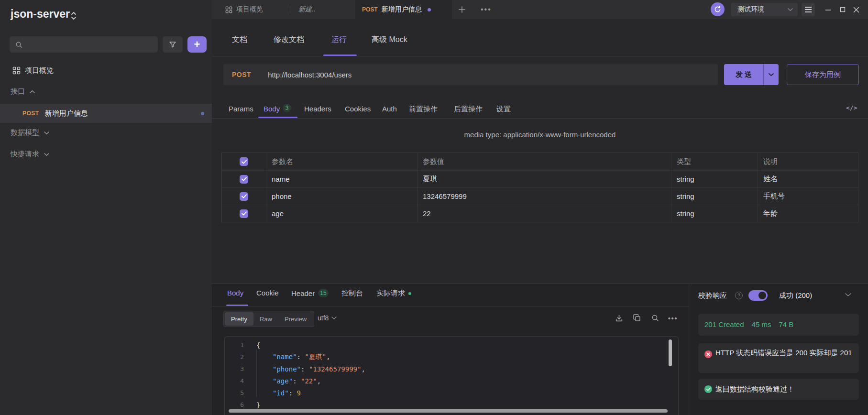  I want to click on menu-button, so click(808, 10).